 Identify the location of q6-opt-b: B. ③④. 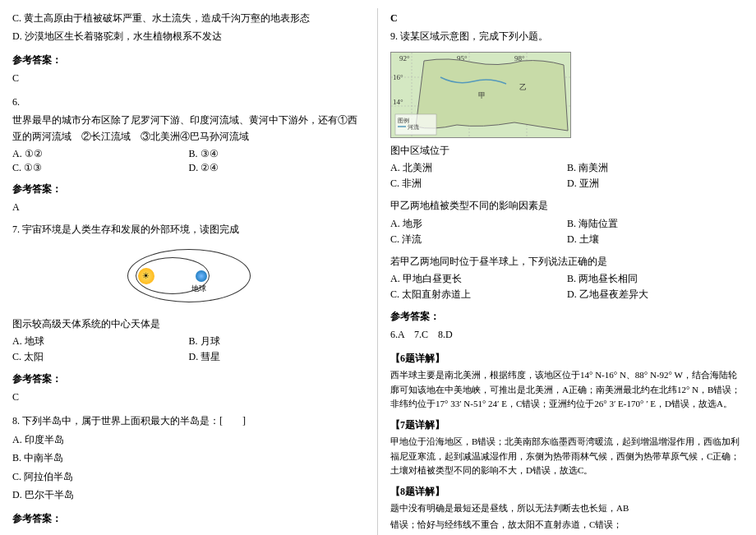
(278, 155).